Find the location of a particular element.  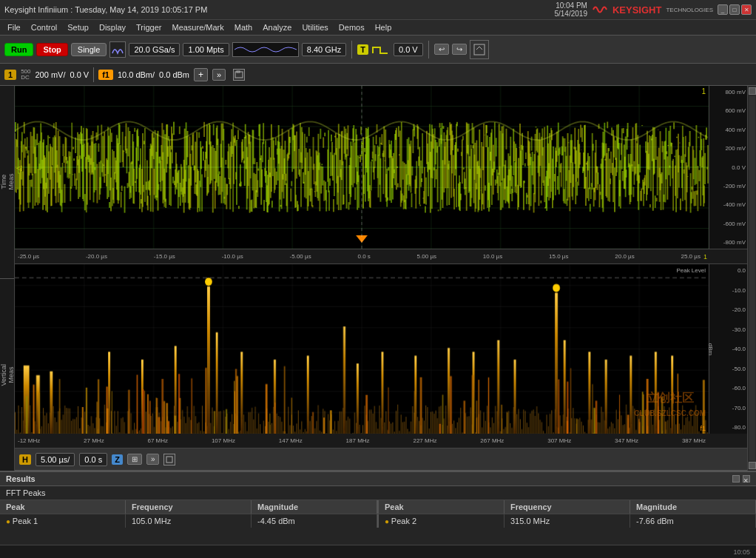

scroll-more-button: » is located at coordinates (153, 459).